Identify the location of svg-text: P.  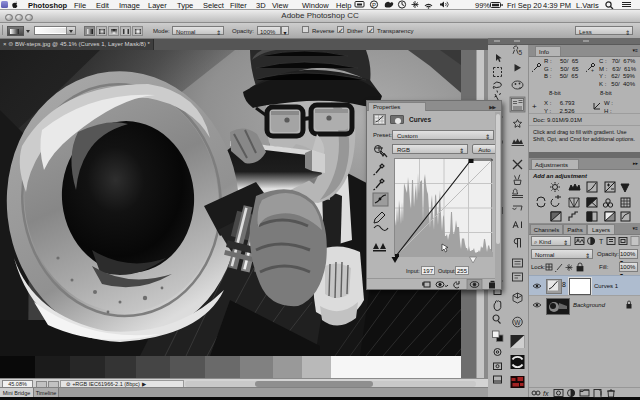
(374, 5).